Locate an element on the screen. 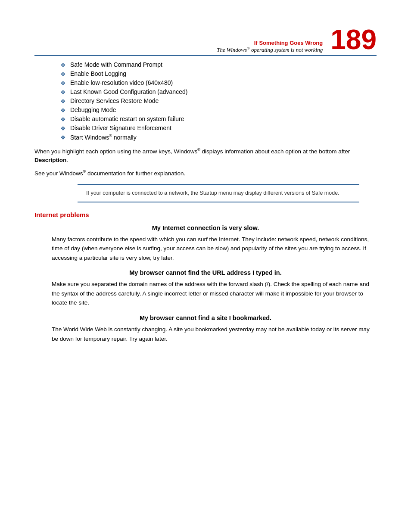 Image resolution: width=411 pixels, height=532 pixels. subsection-heading-3: My browser cannot find a site I bookmark… is located at coordinates (206, 318).